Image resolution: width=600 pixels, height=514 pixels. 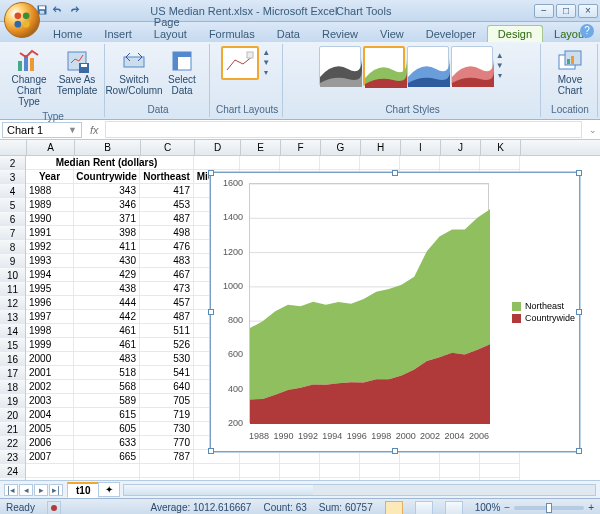 I want to click on cell: 568, so click(x=107, y=387).